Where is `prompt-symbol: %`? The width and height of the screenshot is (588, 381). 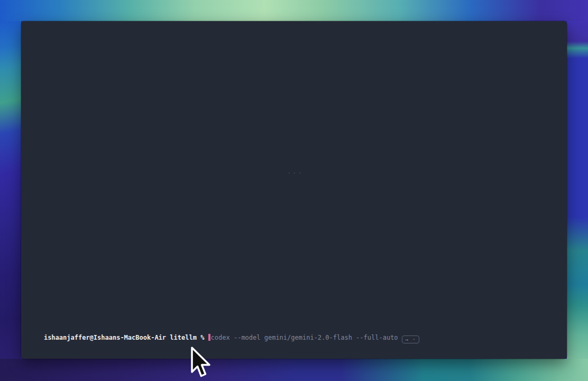
prompt-symbol: % is located at coordinates (204, 338).